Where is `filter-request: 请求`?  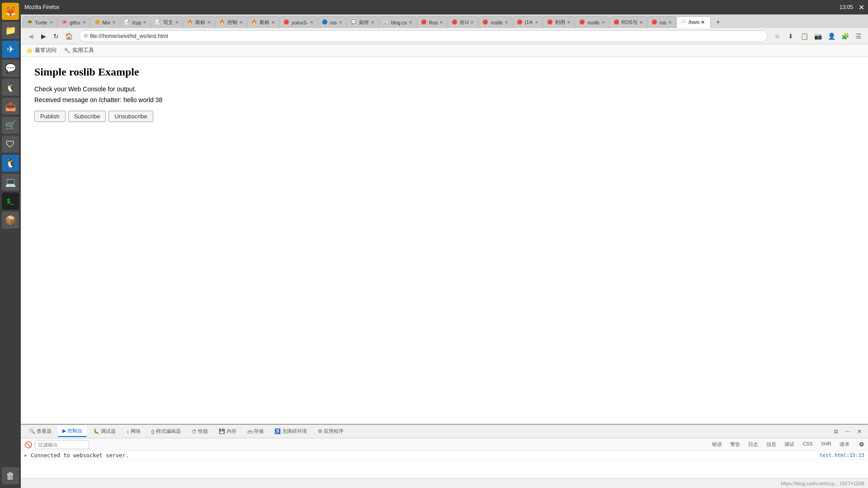
filter-request: 请求 is located at coordinates (844, 445).